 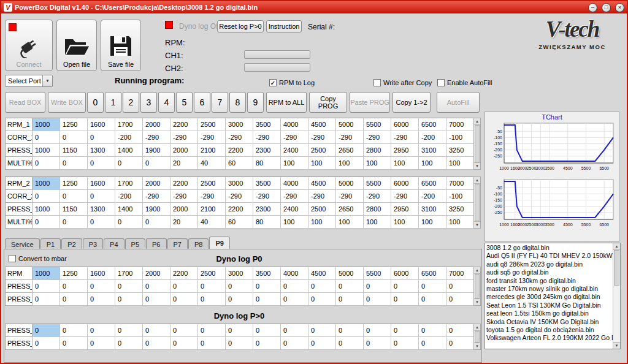 What do you see at coordinates (433, 125) in the screenshot?
I see `table-cell: 6500` at bounding box center [433, 125].